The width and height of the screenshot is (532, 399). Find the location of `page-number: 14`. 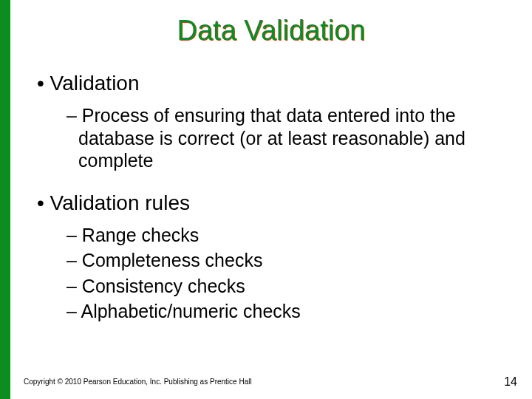

page-number: 14 is located at coordinates (511, 382).